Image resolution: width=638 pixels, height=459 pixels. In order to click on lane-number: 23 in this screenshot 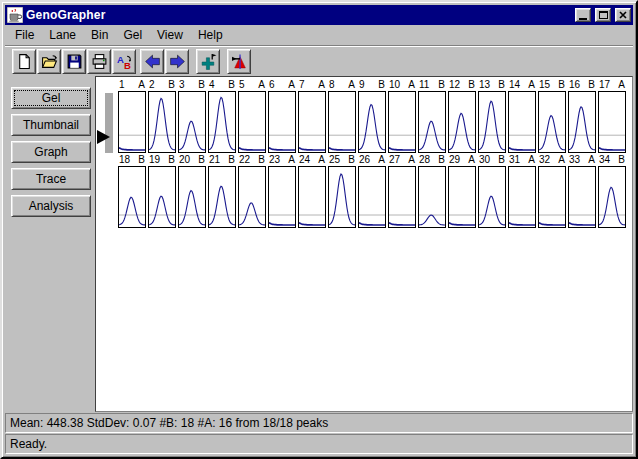, I will do `click(274, 160)`.